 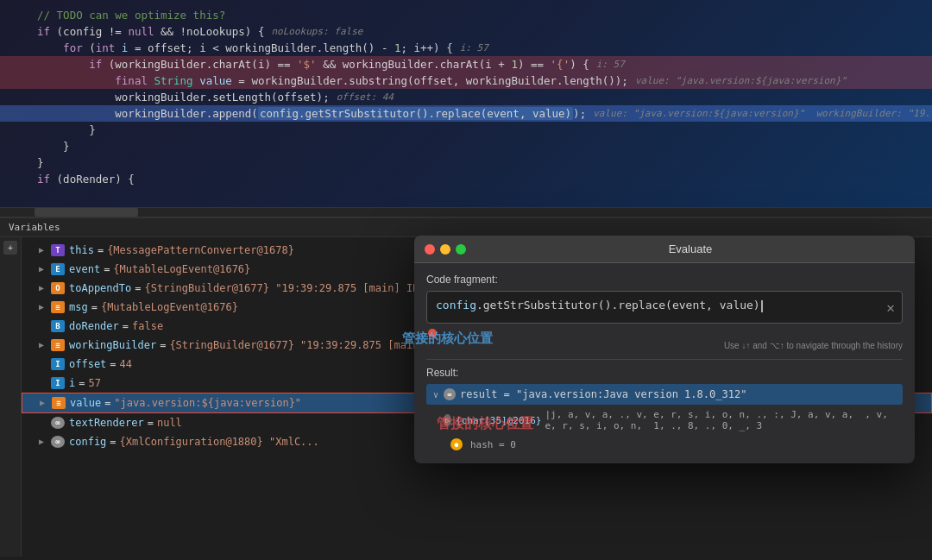 I want to click on result-sub-text: {char[35]@2016}, so click(x=499, y=421).